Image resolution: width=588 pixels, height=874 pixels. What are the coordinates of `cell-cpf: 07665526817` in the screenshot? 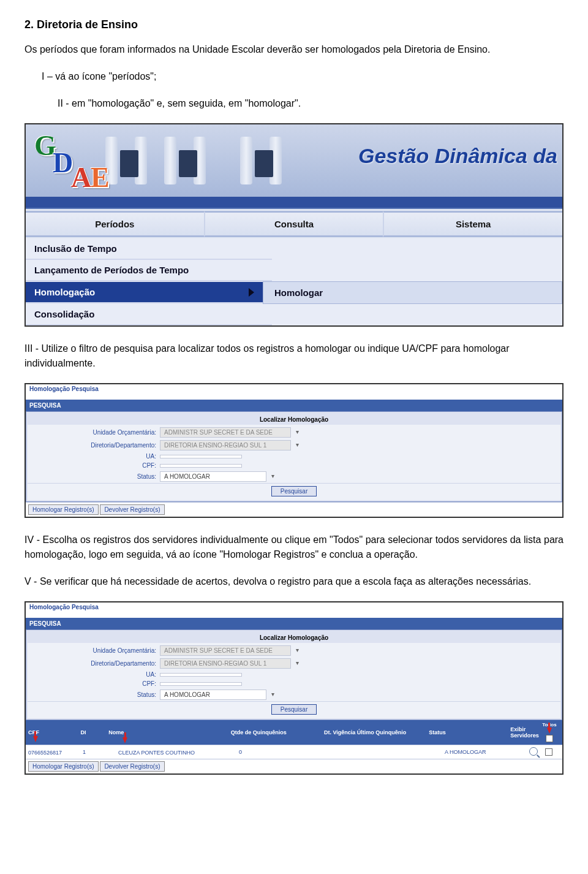 It's located at (55, 752).